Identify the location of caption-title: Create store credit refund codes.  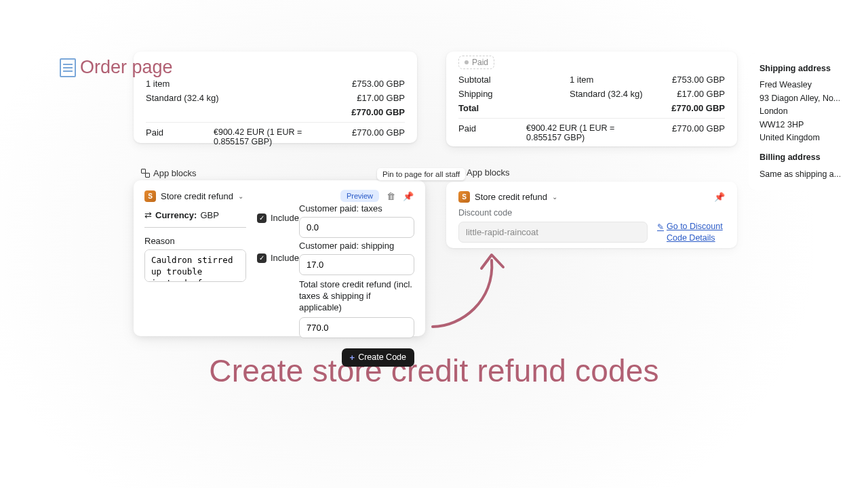
(434, 371).